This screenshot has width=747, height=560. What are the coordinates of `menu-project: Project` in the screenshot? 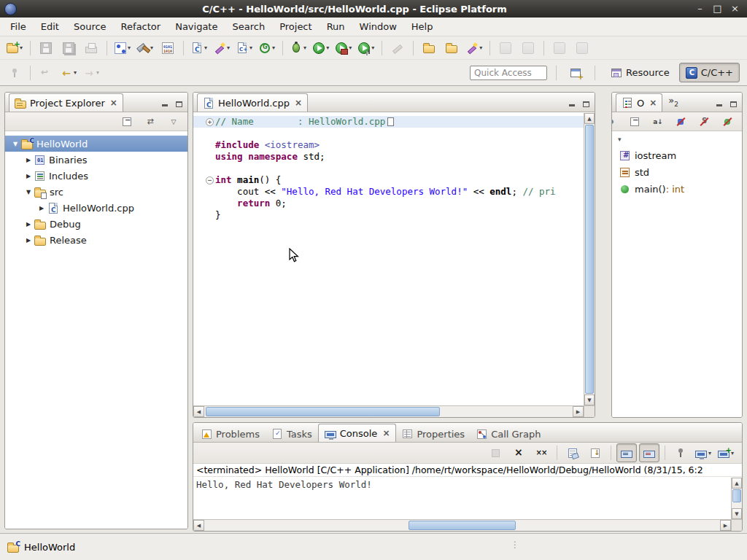 It's located at (295, 26).